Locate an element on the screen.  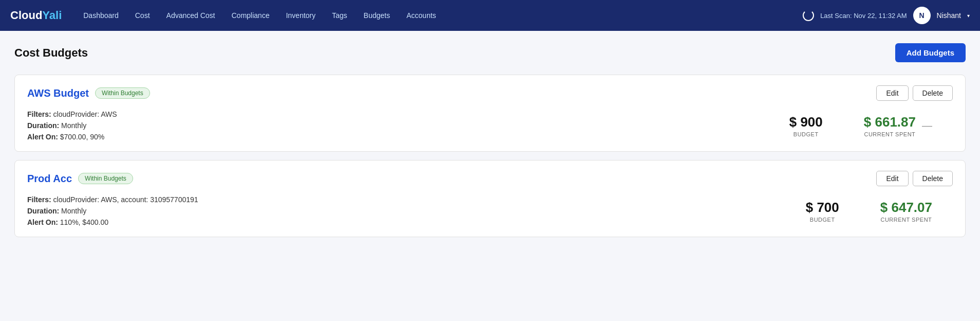
budget-amount: $ 700 is located at coordinates (822, 208).